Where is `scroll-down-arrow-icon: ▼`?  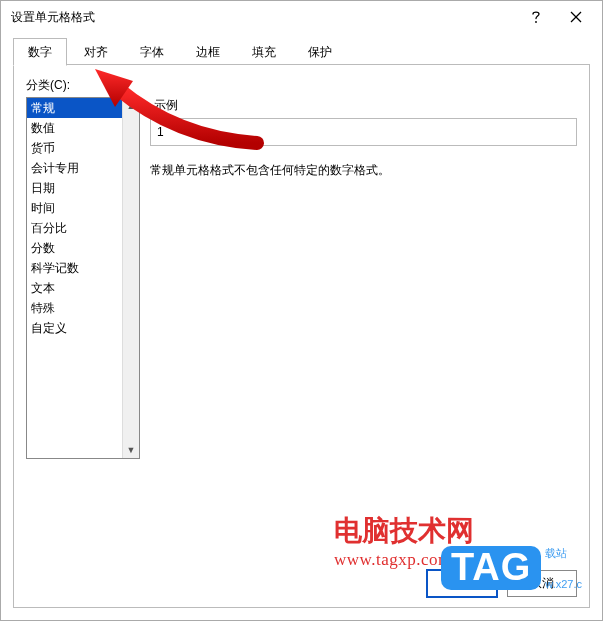
scroll-down-arrow-icon: ▼ is located at coordinates (131, 450).